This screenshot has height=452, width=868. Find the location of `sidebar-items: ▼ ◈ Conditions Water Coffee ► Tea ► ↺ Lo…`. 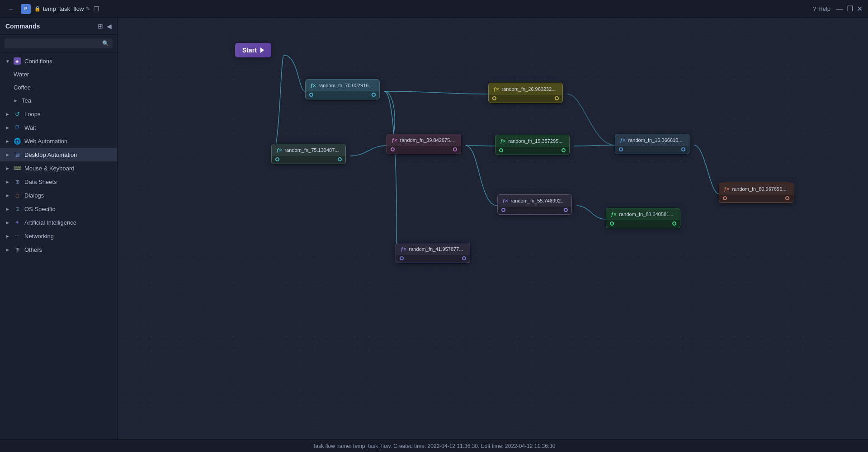

sidebar-items: ▼ ◈ Conditions Water Coffee ► Tea ► ↺ Lo… is located at coordinates (59, 246).